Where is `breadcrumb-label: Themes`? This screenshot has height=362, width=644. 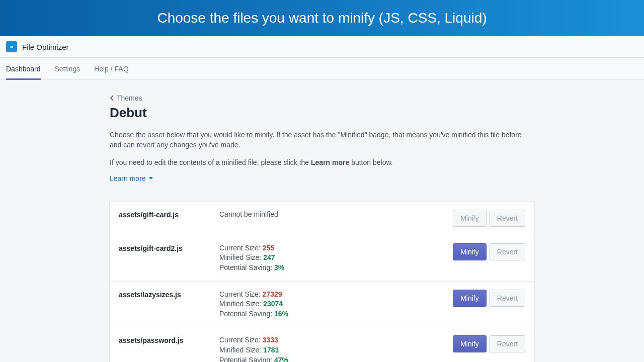 breadcrumb-label: Themes is located at coordinates (130, 98).